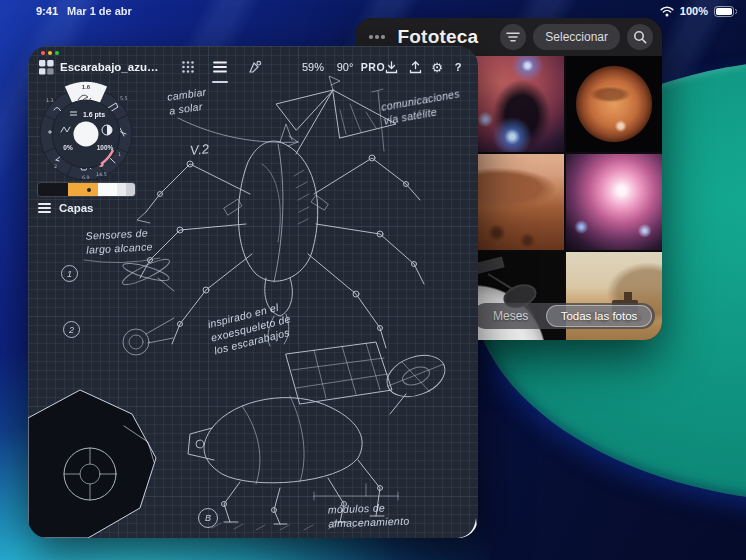 The height and width of the screenshot is (560, 746). What do you see at coordinates (200, 150) in the screenshot?
I see `annotation-version: V.2` at bounding box center [200, 150].